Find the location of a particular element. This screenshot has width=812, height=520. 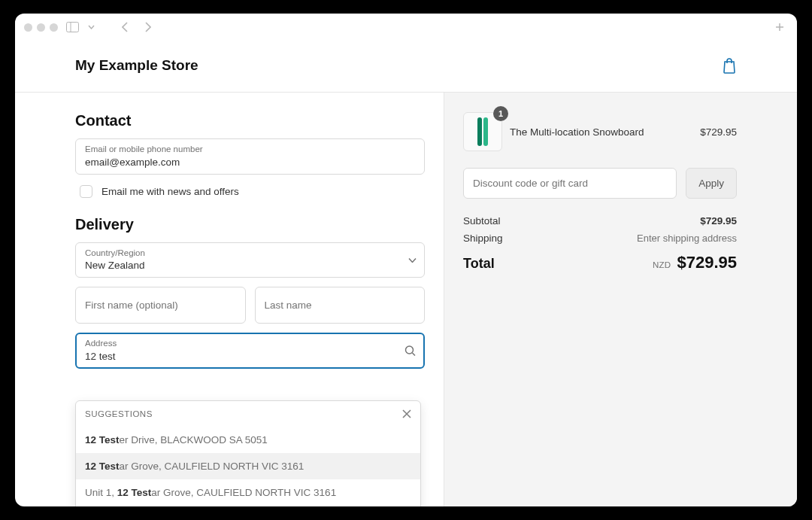

delivery-heading: Delivery is located at coordinates (250, 224).